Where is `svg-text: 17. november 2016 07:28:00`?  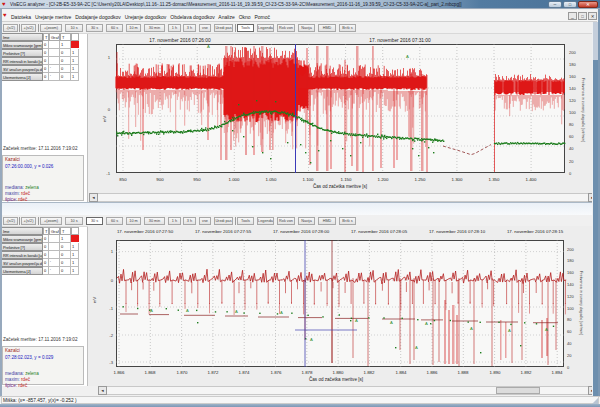 svg-text: 17. november 2016 07:28:00 is located at coordinates (302, 232).